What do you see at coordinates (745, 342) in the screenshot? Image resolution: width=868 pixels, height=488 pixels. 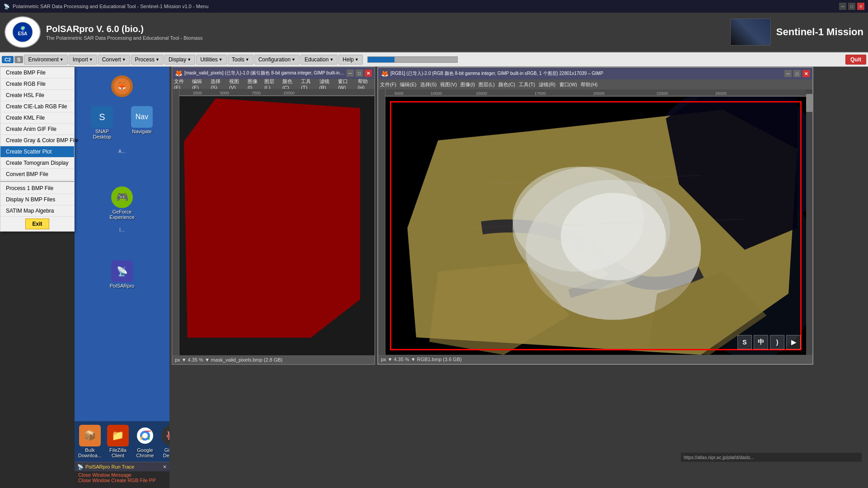 I see `overlay-btn-s: S` at bounding box center [745, 342].